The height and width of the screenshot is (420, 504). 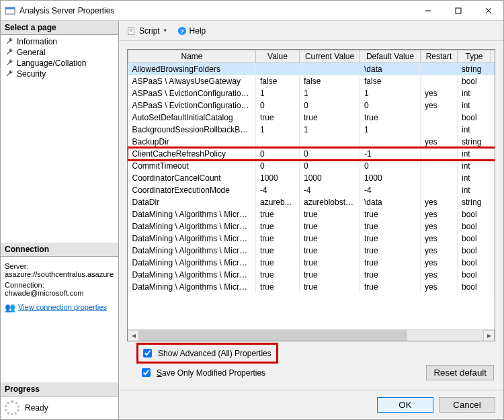 What do you see at coordinates (12, 408) in the screenshot?
I see `progress-spinner-icon` at bounding box center [12, 408].